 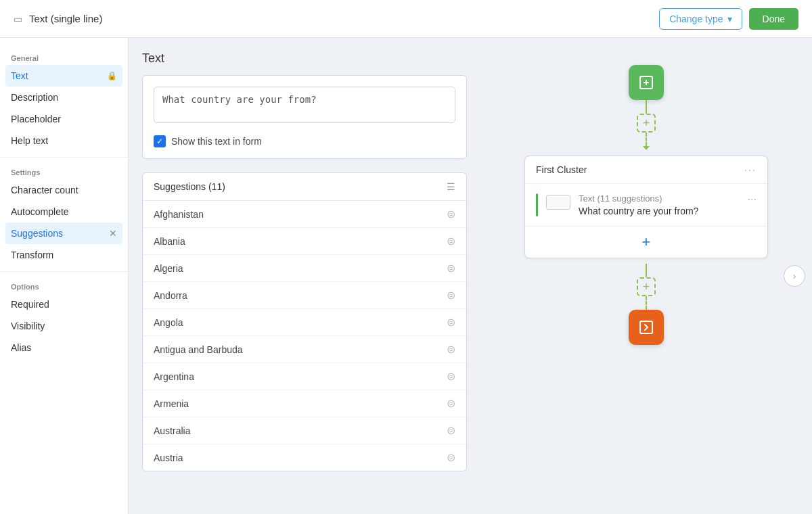 What do you see at coordinates (304, 350) in the screenshot?
I see `list-item: Antigua and Barbuda ⊜` at bounding box center [304, 350].